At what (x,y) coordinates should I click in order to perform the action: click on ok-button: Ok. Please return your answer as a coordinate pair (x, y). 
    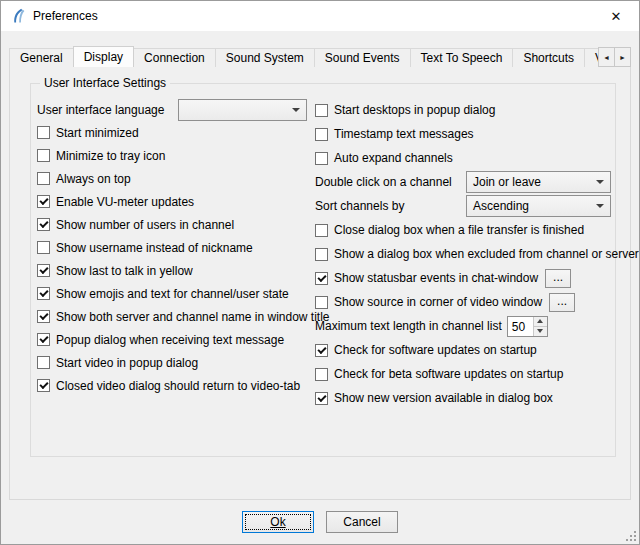
    Looking at the image, I should click on (278, 522).